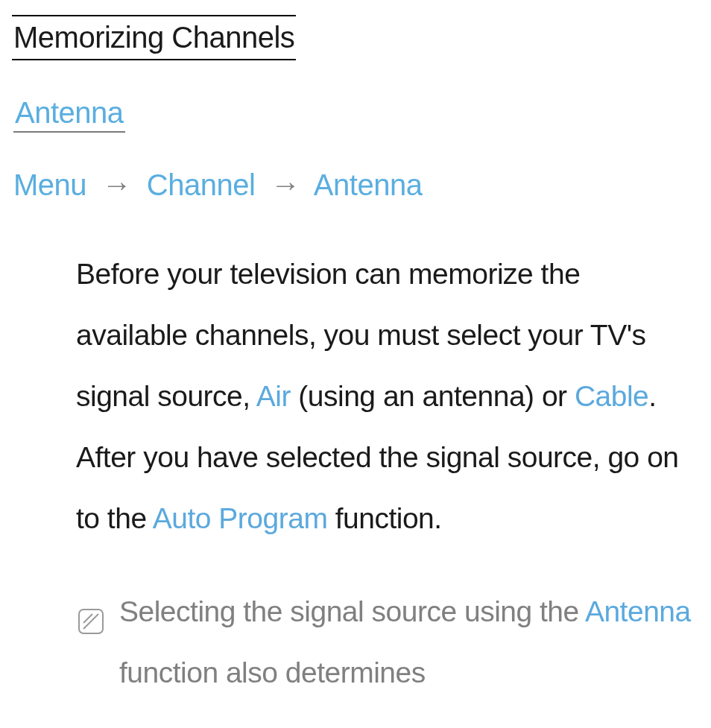  Describe the element at coordinates (50, 185) in the screenshot. I see `breadcrumb-item-menu: Menu` at that location.